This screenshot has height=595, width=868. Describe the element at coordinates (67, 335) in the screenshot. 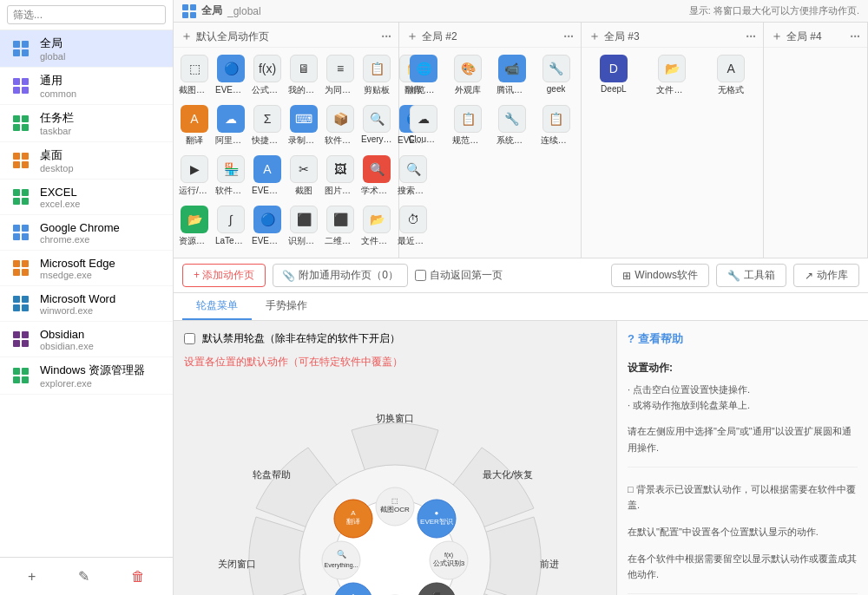

I see `sidebar-name-obsidian: Obsidian` at that location.